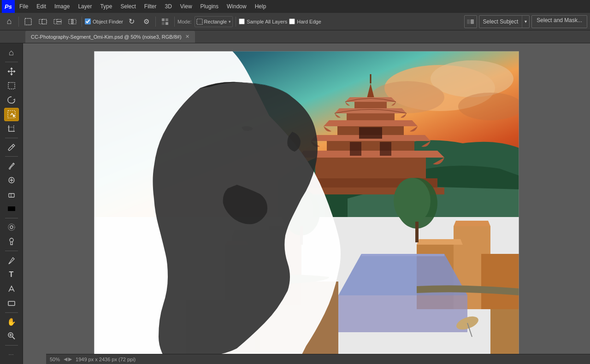  What do you see at coordinates (28, 22) in the screenshot?
I see `new-selection-button` at bounding box center [28, 22].